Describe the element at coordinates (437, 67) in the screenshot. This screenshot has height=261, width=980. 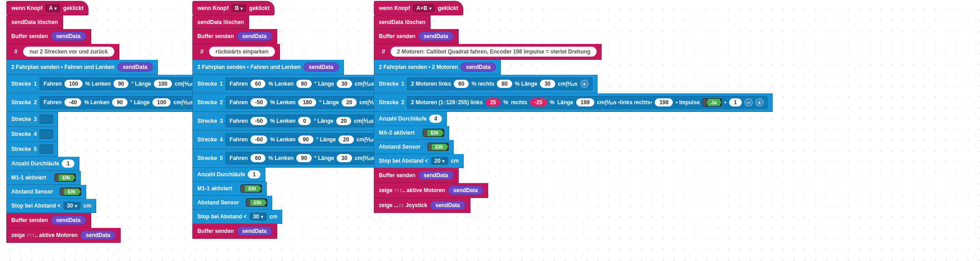
I see `fahrplan-header: 2 Fahrplan senden • 2 Motoren sendData` at that location.